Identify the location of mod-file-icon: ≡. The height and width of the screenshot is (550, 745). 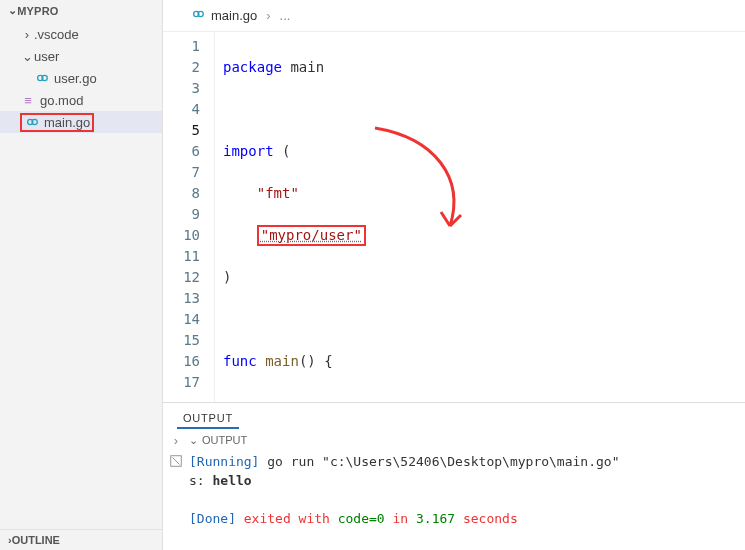
(28, 100).